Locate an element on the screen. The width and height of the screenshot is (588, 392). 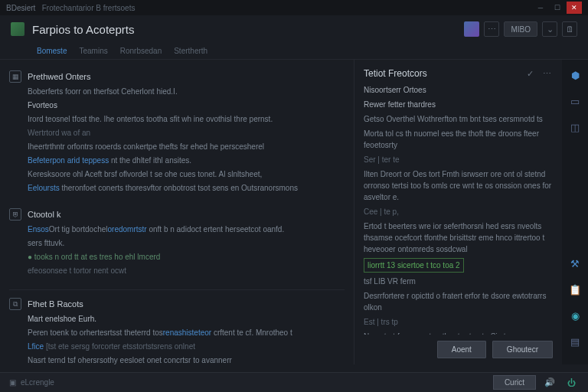
close-icon: ✕ is located at coordinates (574, 8).